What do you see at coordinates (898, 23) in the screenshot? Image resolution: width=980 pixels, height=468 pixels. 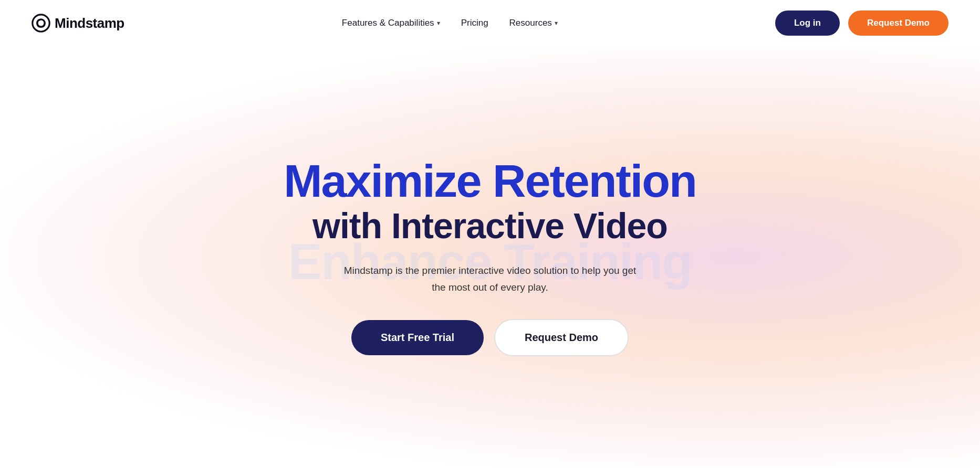 I see `nav-request-demo-button: Request Demo` at bounding box center [898, 23].